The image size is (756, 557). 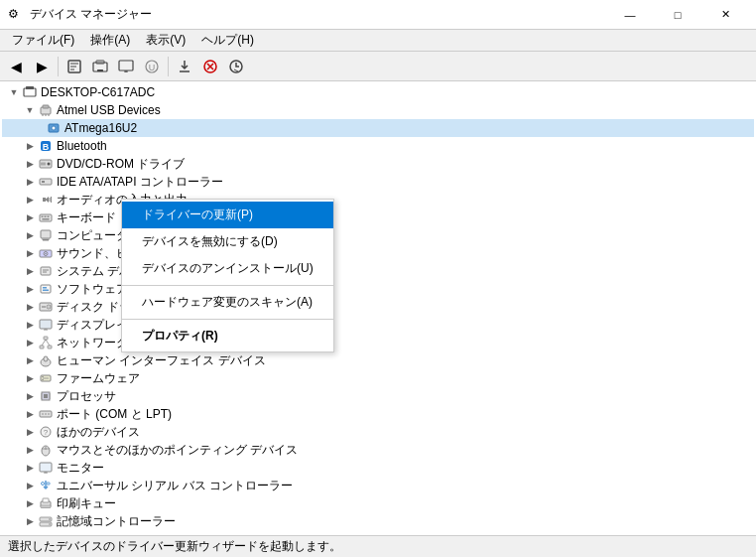 I want to click on ctx-properties: プロパティ(R), so click(x=228, y=336).